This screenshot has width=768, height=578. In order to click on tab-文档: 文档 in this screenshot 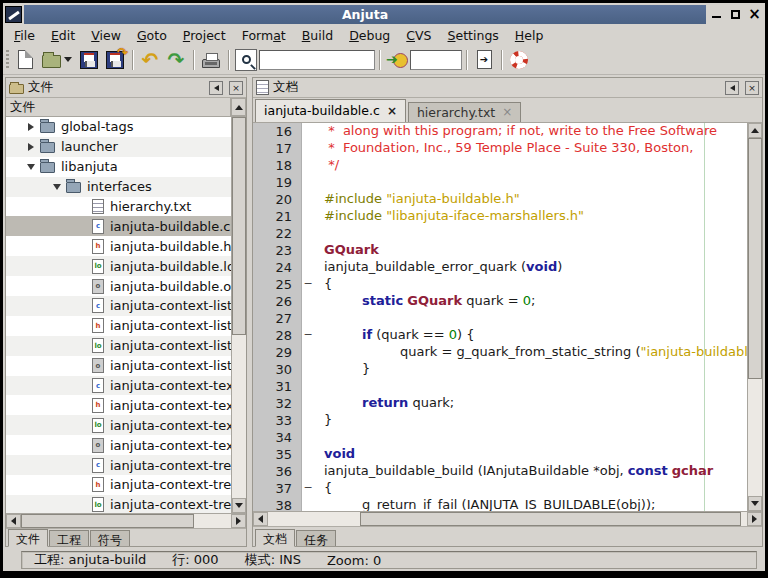, I will do `click(275, 538)`.